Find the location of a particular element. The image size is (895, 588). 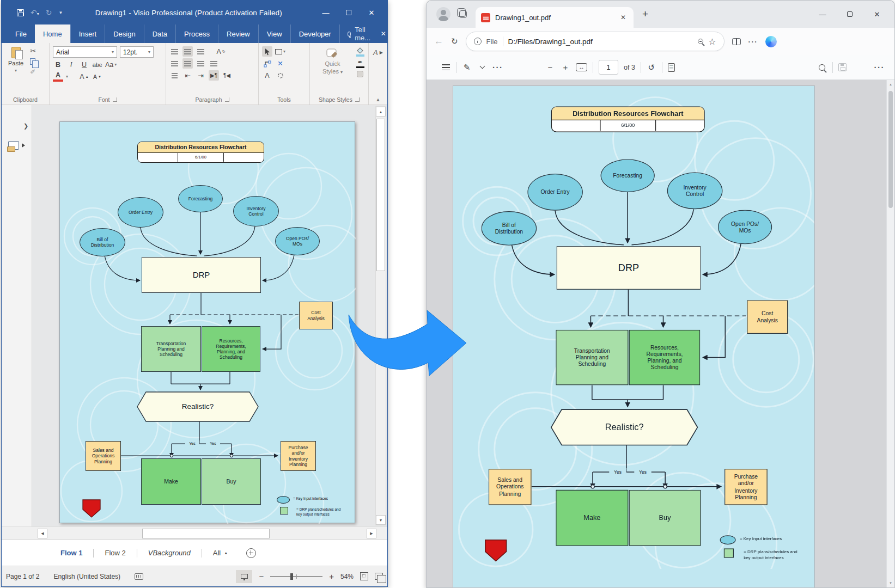

flow-yes-left: Yes is located at coordinates (192, 444).